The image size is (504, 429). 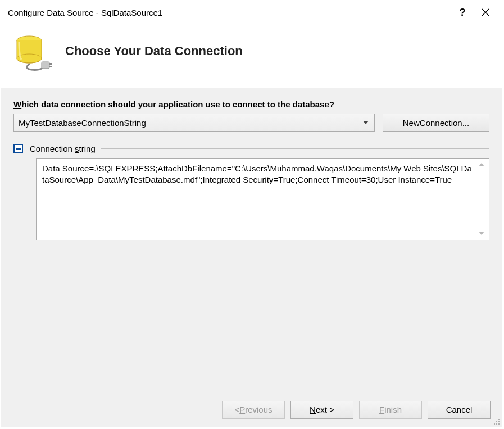 What do you see at coordinates (257, 174) in the screenshot?
I see `connection-string-value: Data Source=.\SQLEXPRESS;AttachDbFilenam…` at bounding box center [257, 174].